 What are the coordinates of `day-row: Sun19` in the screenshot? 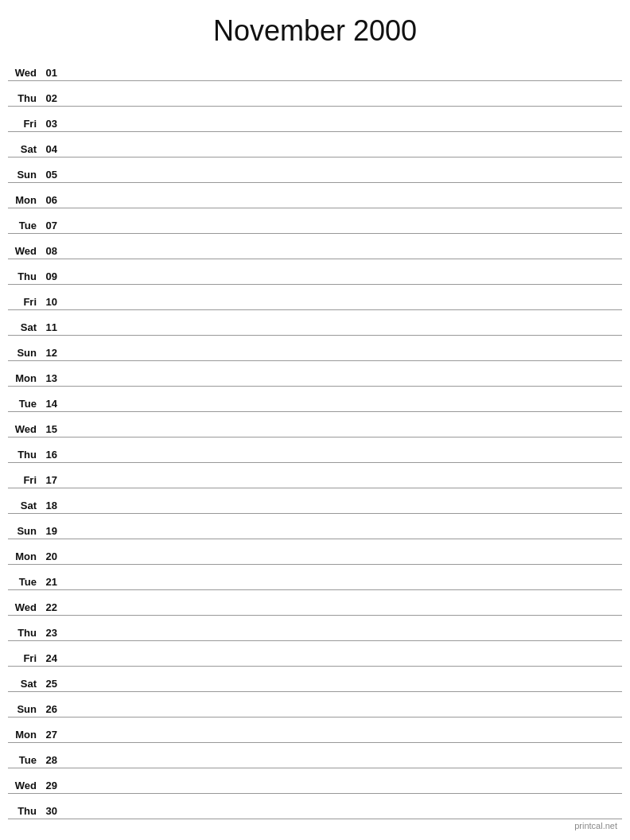 It's located at (315, 527).